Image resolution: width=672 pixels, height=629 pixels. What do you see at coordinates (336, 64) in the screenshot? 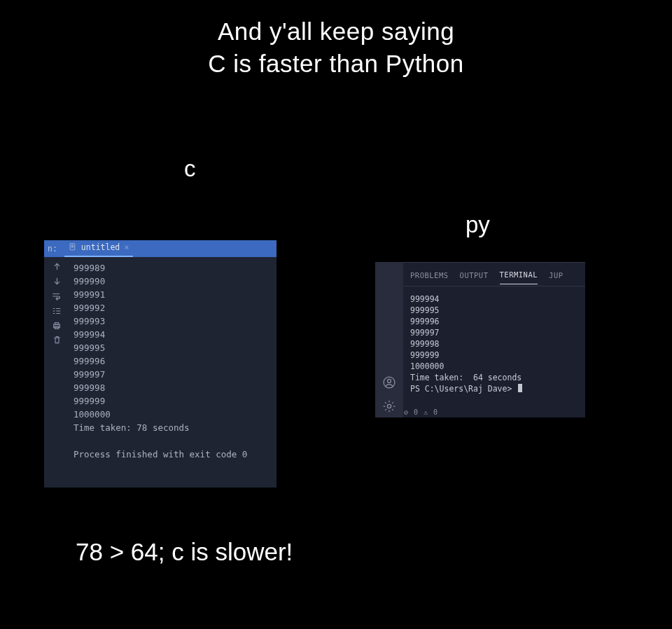
I see `meme-title-line2: C is faster than Python` at bounding box center [336, 64].